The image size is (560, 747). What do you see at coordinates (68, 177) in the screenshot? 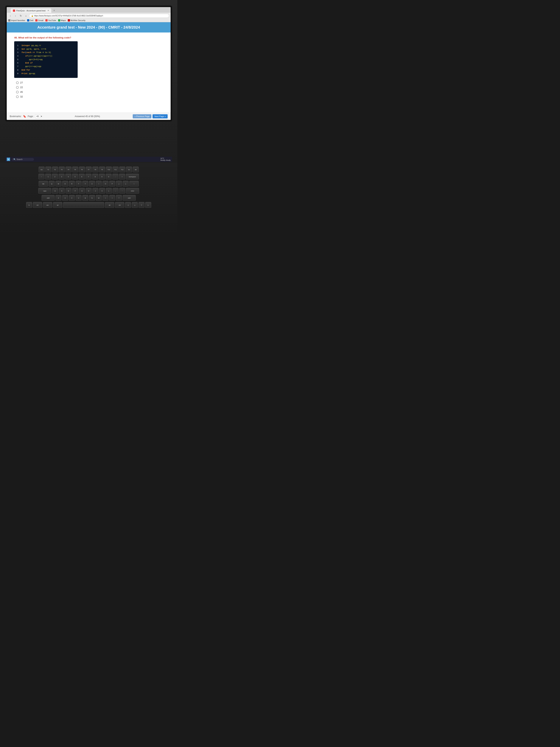
I see `key-4: 4` at bounding box center [68, 177].